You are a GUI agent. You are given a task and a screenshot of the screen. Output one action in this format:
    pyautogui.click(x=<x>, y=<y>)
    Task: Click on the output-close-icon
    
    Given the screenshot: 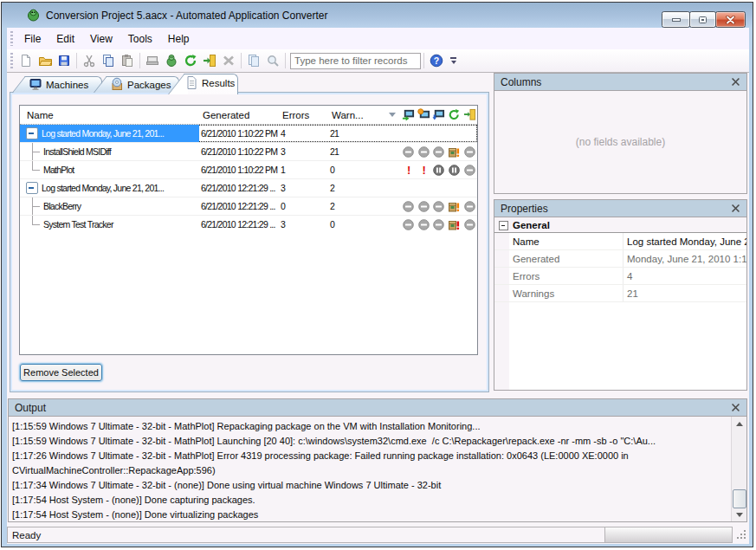 What is the action you would take?
    pyautogui.click(x=735, y=408)
    